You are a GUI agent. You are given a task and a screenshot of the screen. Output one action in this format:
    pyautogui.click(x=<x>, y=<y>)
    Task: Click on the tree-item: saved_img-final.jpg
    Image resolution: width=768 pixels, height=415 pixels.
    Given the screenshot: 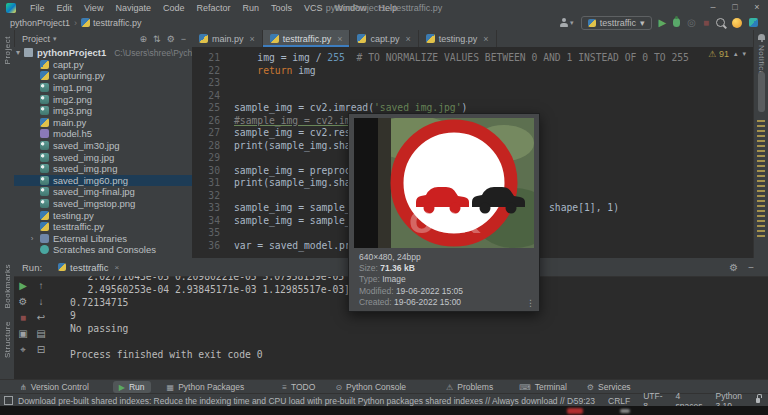 What is the action you would take?
    pyautogui.click(x=103, y=192)
    